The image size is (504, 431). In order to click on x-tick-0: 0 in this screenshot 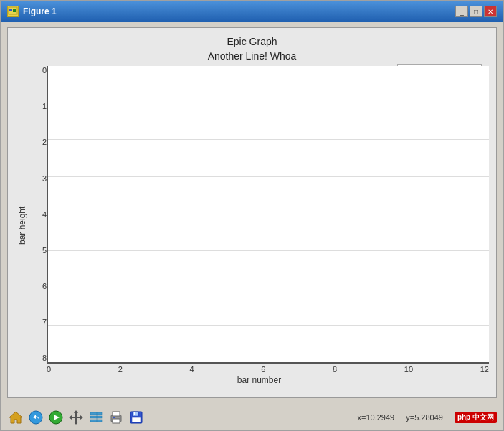, I will do `click(49, 369)`.